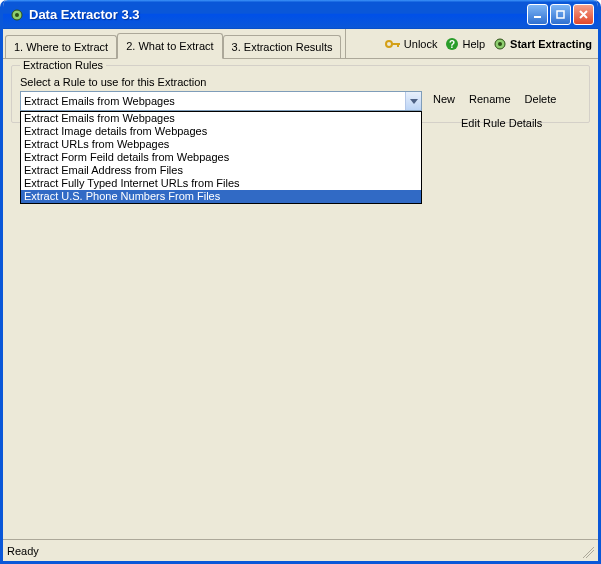  Describe the element at coordinates (502, 123) in the screenshot. I see `edit-rule-details-button: Edit Rule Details` at that location.